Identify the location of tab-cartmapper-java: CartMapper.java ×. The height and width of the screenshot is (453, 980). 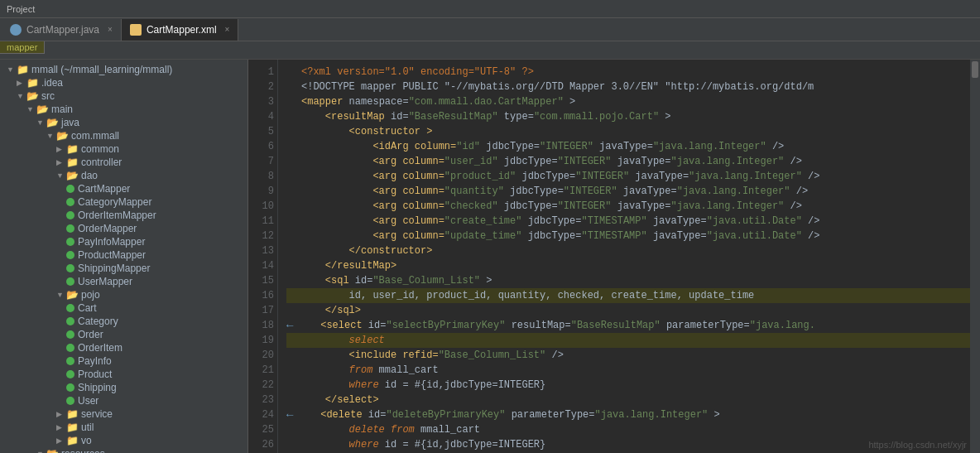
(61, 30).